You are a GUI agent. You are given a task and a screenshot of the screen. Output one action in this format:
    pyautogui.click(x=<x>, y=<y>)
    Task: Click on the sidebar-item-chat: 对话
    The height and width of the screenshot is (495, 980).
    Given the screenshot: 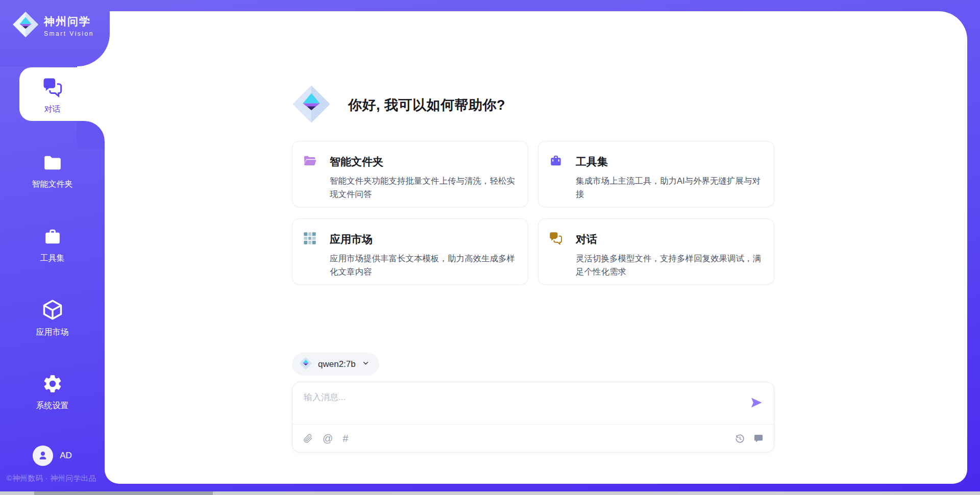 What is the action you would take?
    pyautogui.click(x=52, y=96)
    